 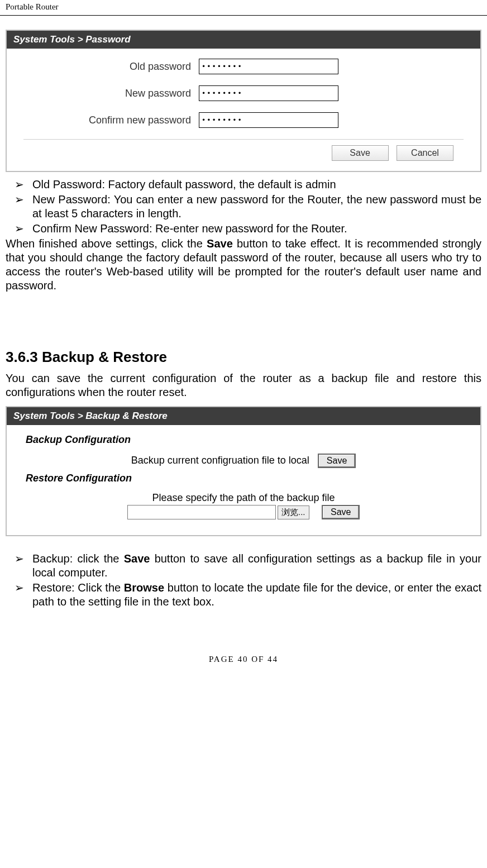 I want to click on b2-bold: Browse, so click(x=144, y=588).